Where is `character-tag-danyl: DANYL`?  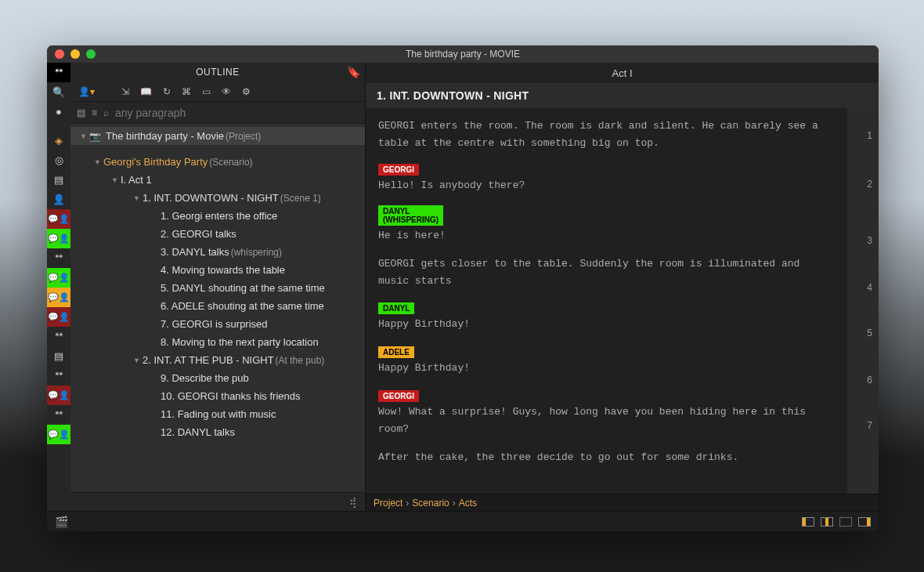 character-tag-danyl: DANYL is located at coordinates (396, 309).